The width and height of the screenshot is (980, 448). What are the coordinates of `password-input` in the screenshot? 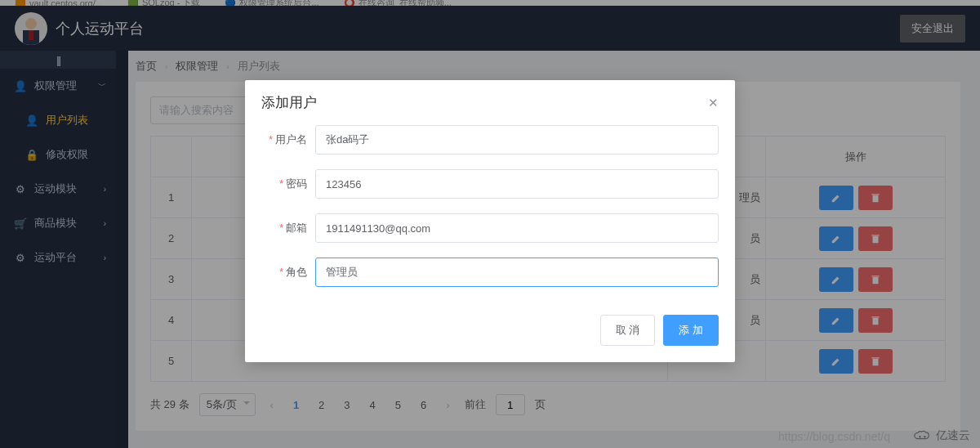 It's located at (517, 184).